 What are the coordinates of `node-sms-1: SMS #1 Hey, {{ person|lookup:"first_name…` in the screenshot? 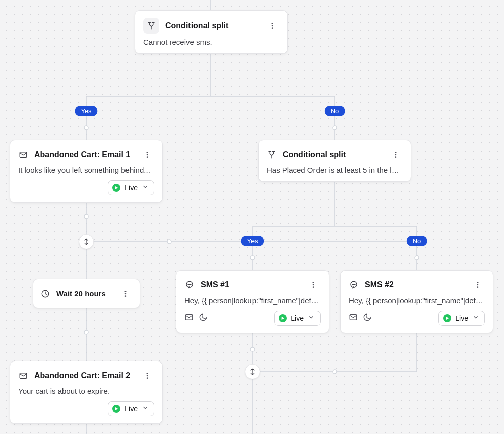 It's located at (253, 302).